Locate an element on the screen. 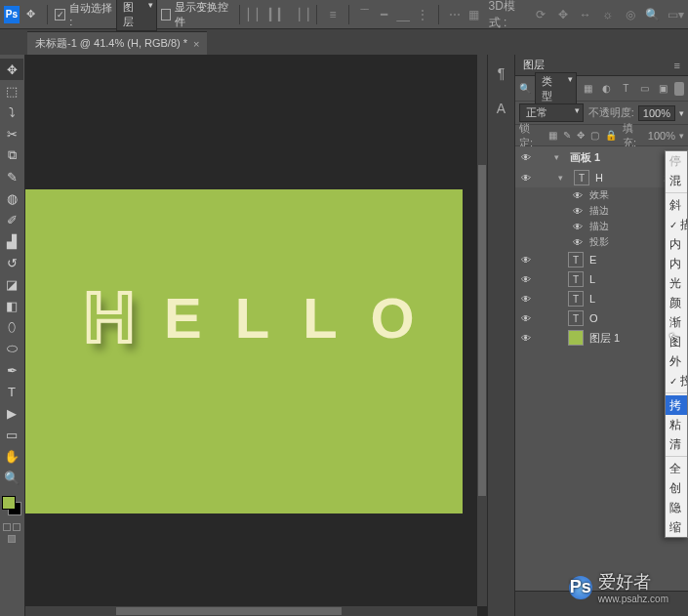  filter-toggle is located at coordinates (679, 89).